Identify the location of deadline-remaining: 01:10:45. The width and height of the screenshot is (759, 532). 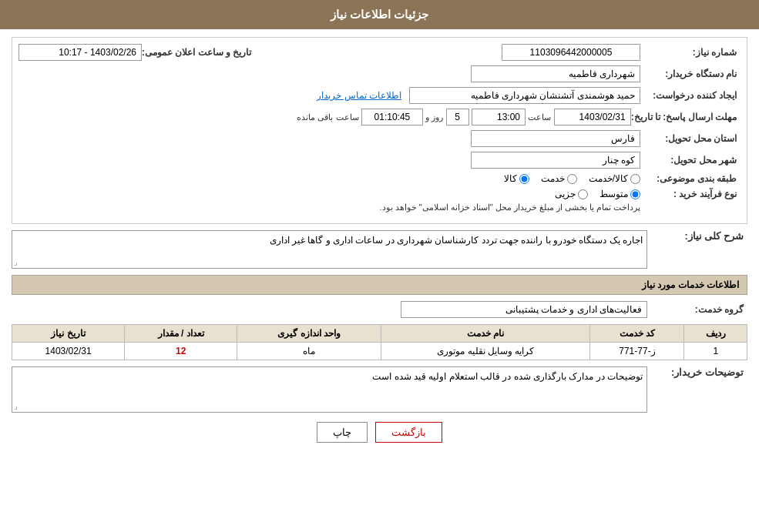
(392, 117).